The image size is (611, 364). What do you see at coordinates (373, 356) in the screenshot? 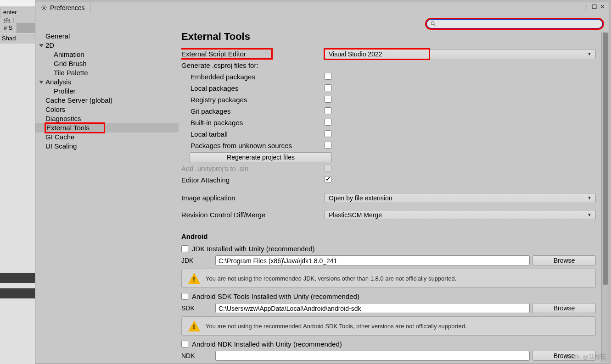
I see `ndk-path-field` at bounding box center [373, 356].